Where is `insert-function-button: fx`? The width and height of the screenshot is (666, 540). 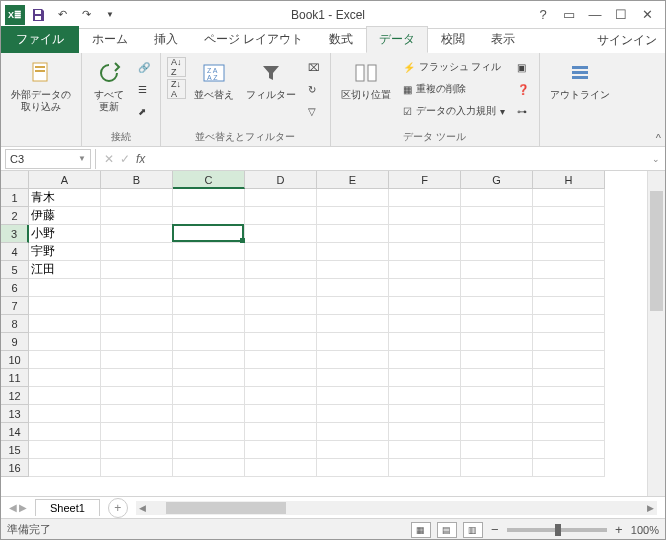 insert-function-button: fx is located at coordinates (140, 159).